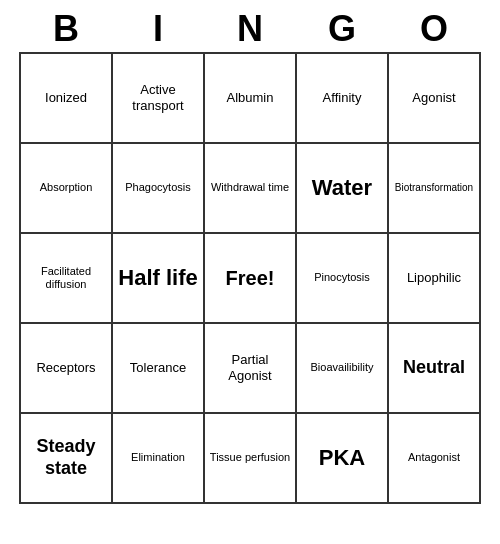  What do you see at coordinates (435, 459) in the screenshot?
I see `bingo-cell: Antagonist` at bounding box center [435, 459].